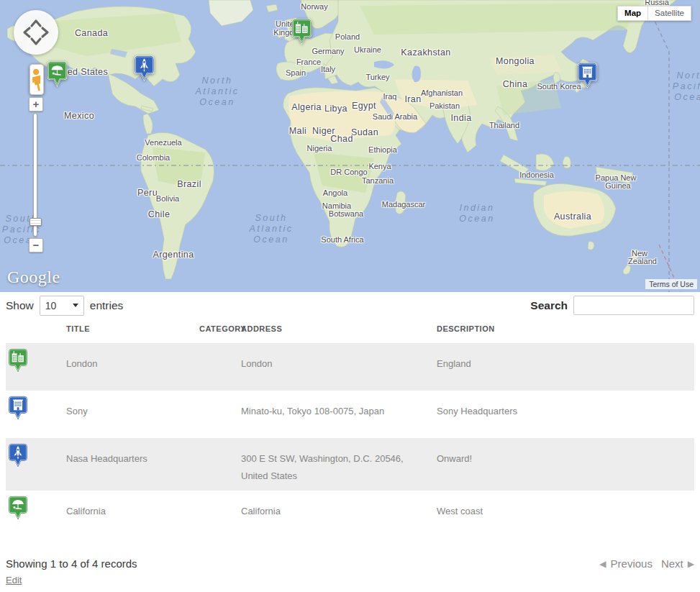  I want to click on entries-label: entries, so click(106, 306).